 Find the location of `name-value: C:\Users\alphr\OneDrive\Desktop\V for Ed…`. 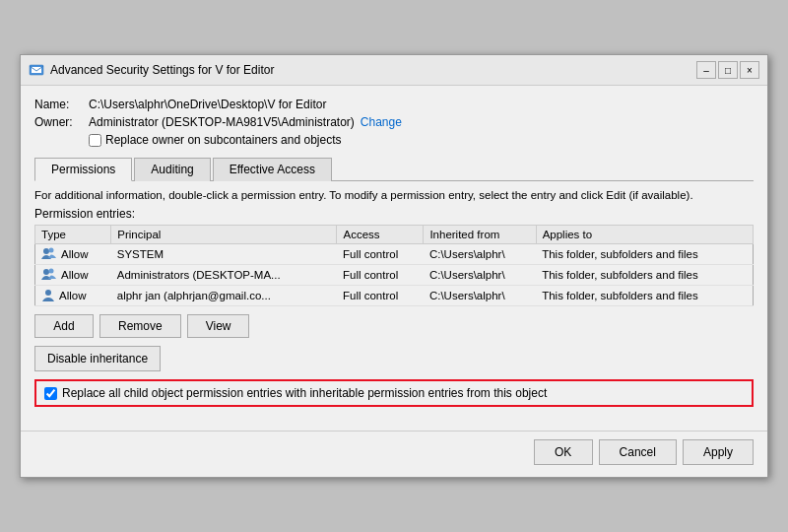

name-value: C:\Users\alphr\OneDrive\Desktop\V for Ed… is located at coordinates (207, 104).